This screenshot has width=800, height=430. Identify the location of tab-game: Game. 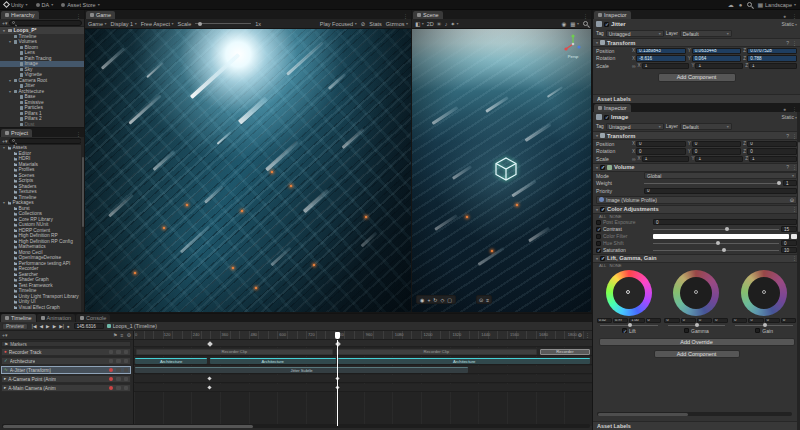
(100, 15).